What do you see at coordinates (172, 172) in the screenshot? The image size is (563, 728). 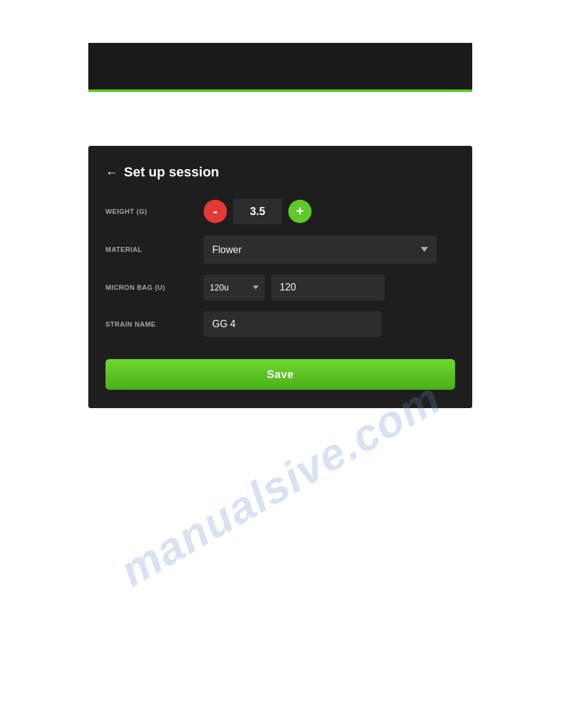 I see `card-title-text: Set up session` at bounding box center [172, 172].